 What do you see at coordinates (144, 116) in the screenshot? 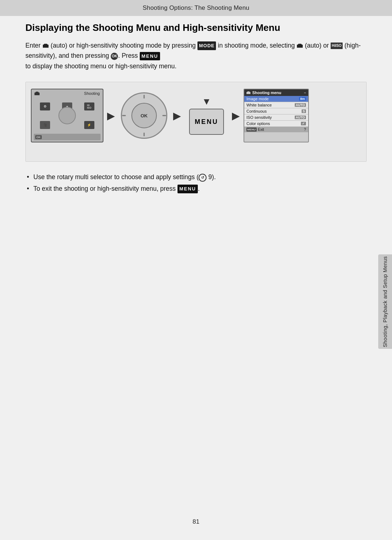
I see `rotary-dial: OK` at bounding box center [144, 116].